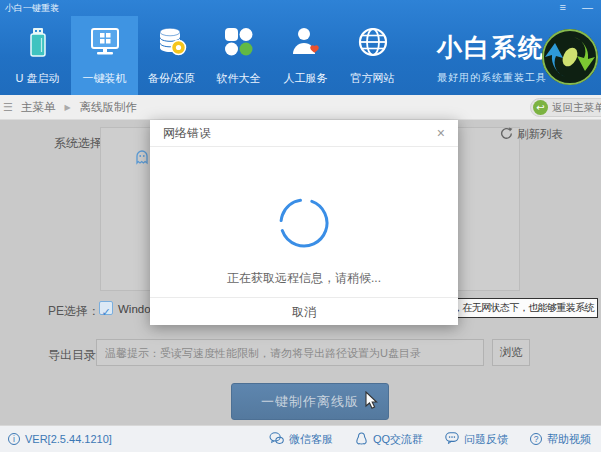  What do you see at coordinates (172, 78) in the screenshot?
I see `nav-label: 备份/还原` at bounding box center [172, 78].